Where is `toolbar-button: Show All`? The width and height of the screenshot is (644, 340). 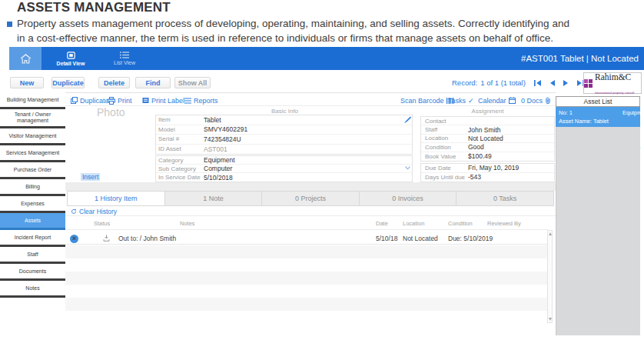 toolbar-button: Show All is located at coordinates (192, 83).